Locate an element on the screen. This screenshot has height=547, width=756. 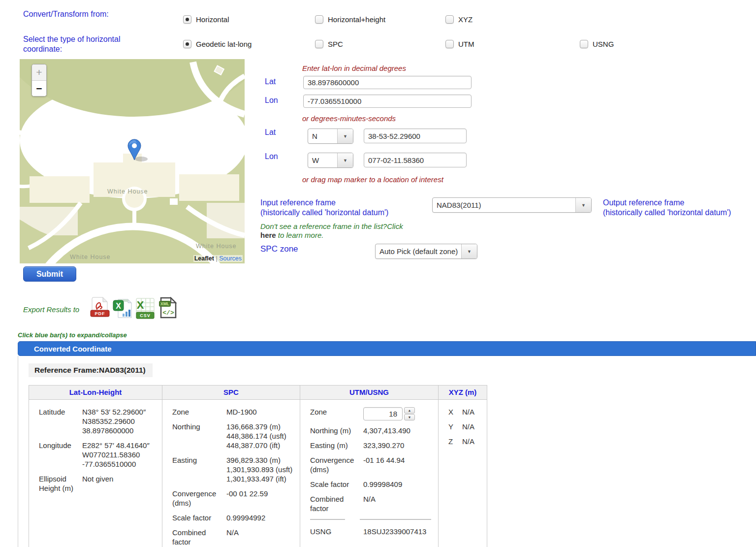
submit-button: Submit is located at coordinates (50, 274).